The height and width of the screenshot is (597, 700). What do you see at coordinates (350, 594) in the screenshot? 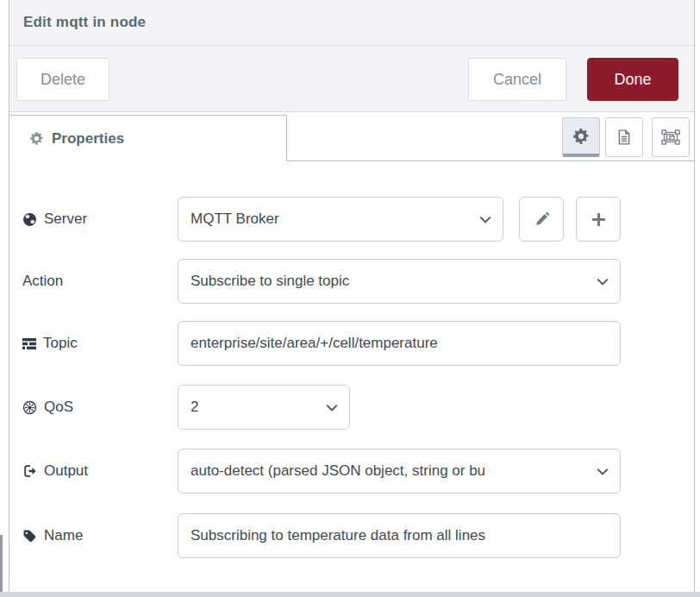
I see `workspace-bottom-sliver` at bounding box center [350, 594].